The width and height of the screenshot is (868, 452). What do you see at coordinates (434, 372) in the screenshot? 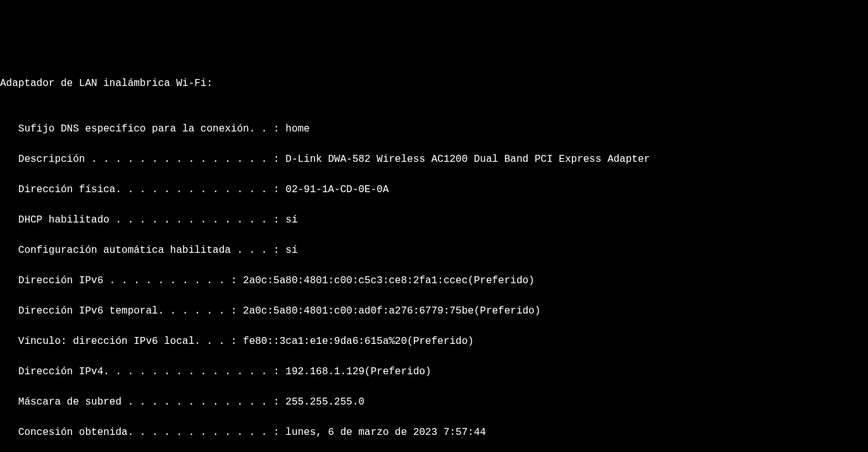
I see `ipv4-address-line: Dirección IPv4. . . . . . . . . . . . . …` at bounding box center [434, 372].